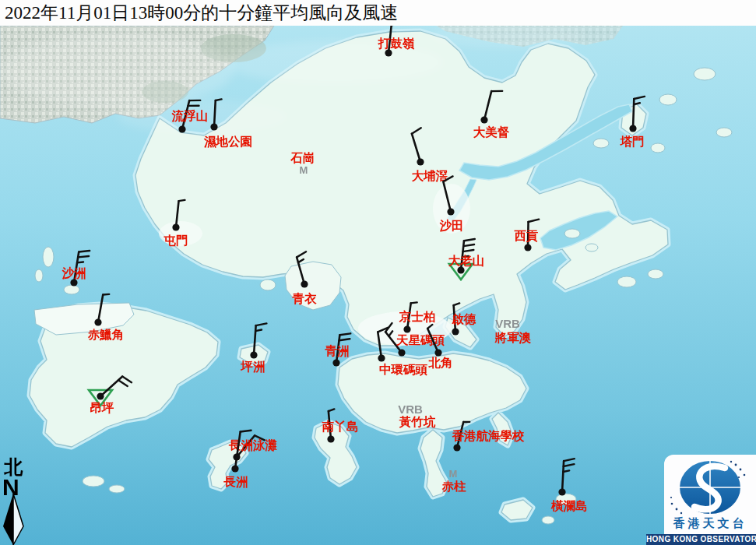 The width and height of the screenshot is (756, 545). I want to click on station-label: 中環碼頭, so click(403, 369).